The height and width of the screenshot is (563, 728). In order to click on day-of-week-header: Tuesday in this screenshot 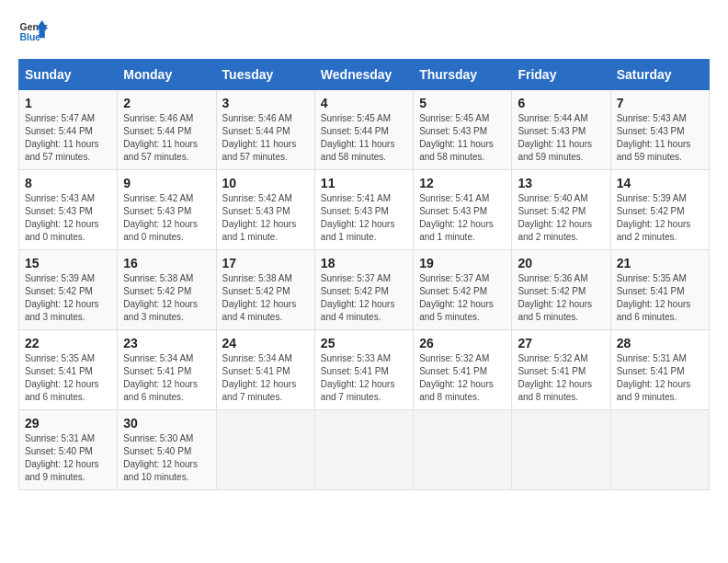, I will do `click(265, 75)`.